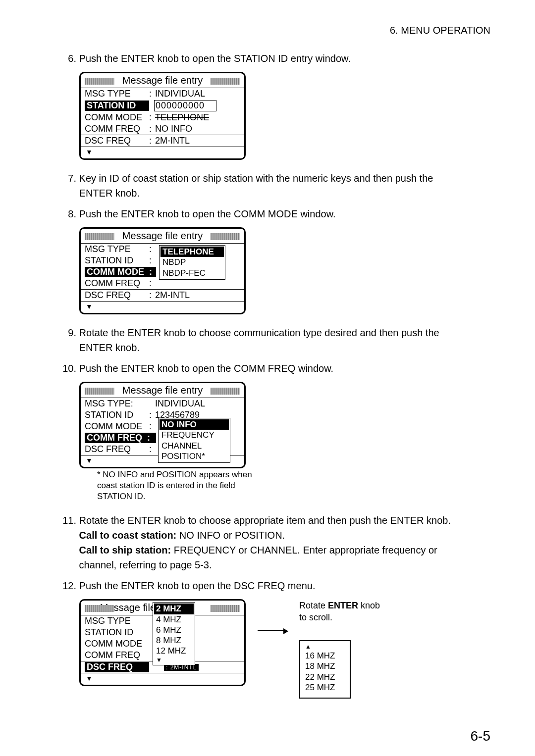 The height and width of the screenshot is (756, 535). I want to click on list-item: 25 MHZ, so click(325, 687).